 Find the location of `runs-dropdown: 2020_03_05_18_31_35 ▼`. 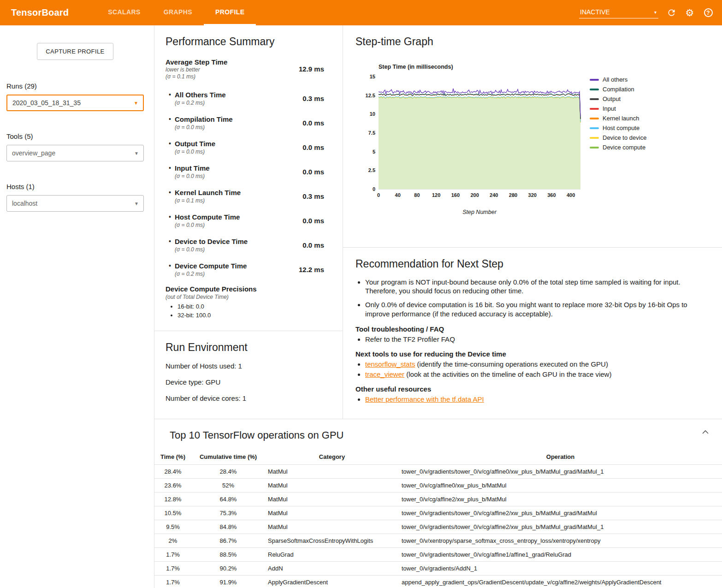

runs-dropdown: 2020_03_05_18_31_35 ▼ is located at coordinates (75, 103).